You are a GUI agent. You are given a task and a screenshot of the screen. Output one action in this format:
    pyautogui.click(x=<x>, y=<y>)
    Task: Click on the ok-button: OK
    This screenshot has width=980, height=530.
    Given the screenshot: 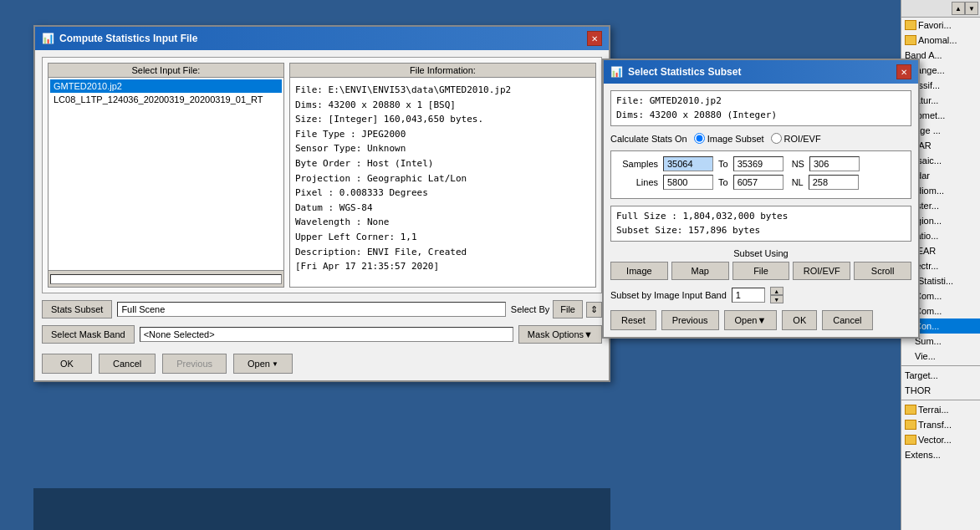 What is the action you would take?
    pyautogui.click(x=67, y=364)
    